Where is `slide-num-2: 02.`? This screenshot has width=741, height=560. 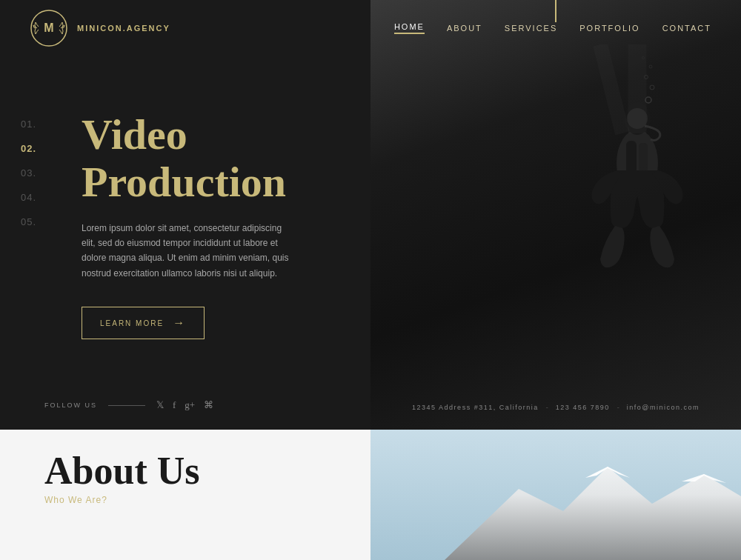 slide-num-2: 02. is located at coordinates (28, 148).